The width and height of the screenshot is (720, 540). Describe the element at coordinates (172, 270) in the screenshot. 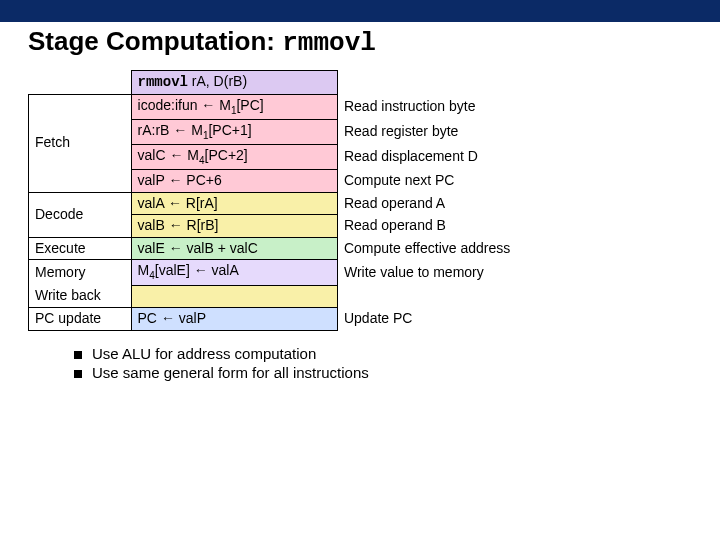

I see `op-mid: [valE]` at that location.